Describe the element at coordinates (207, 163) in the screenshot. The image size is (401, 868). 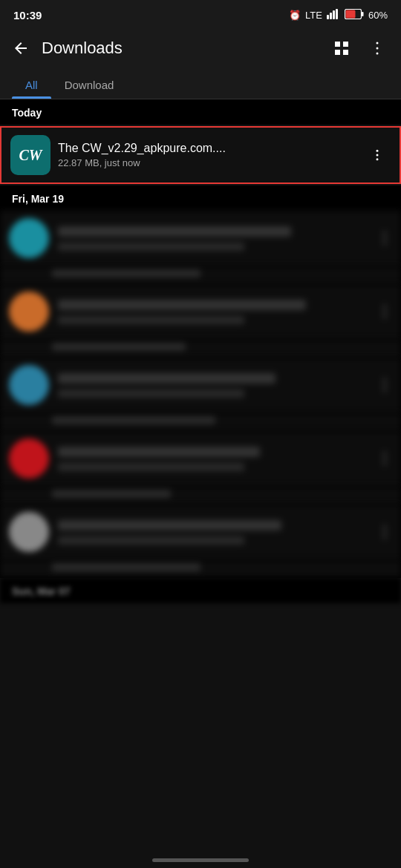
I see `item-meta: 22.87 MB, just now` at that location.